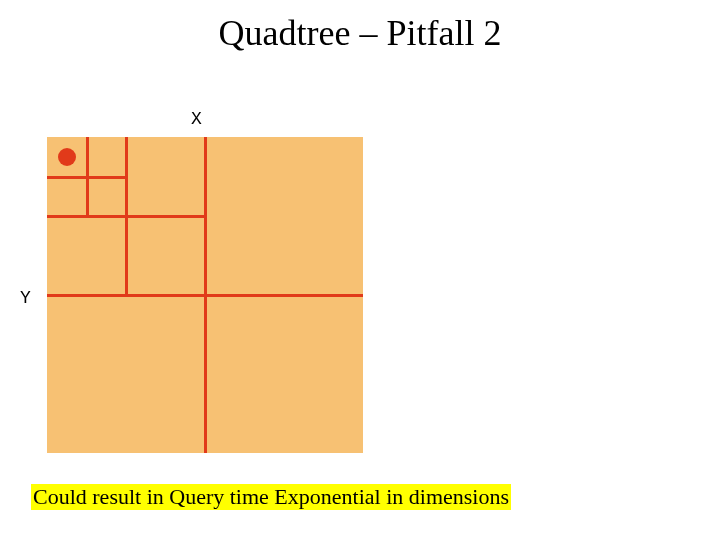  I want to click on caption-text: Could result in Query time Exponential i…, so click(271, 497).